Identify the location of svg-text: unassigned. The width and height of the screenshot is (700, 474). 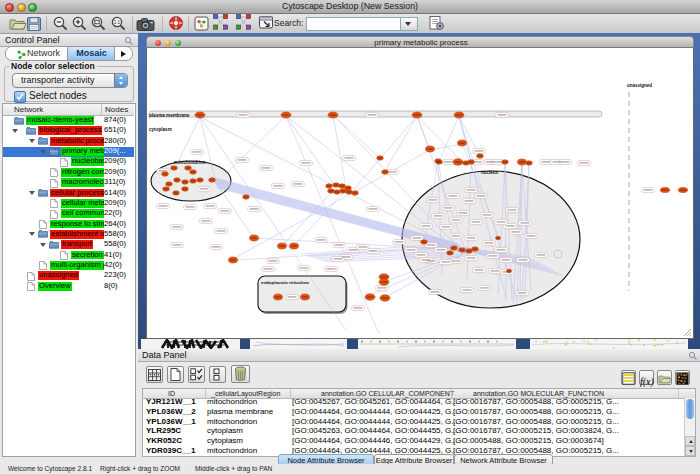
(640, 86).